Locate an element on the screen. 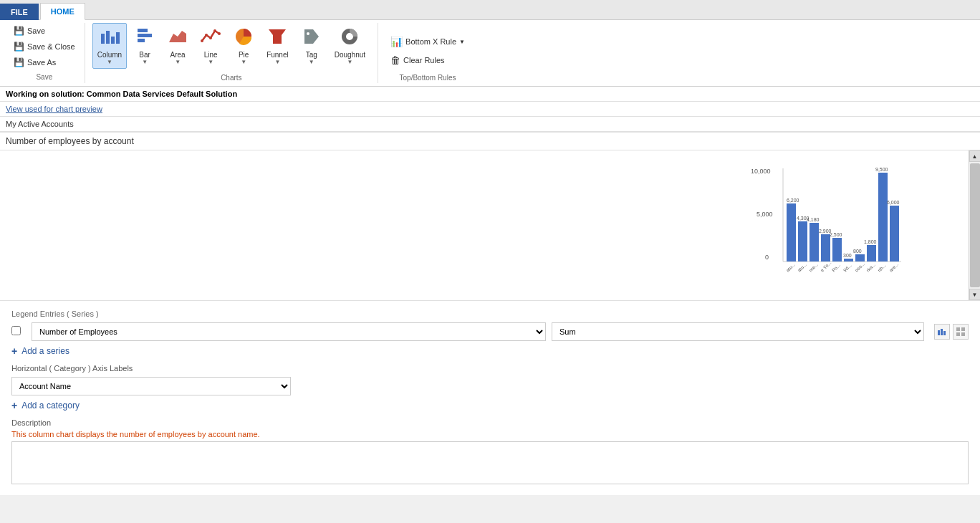 The width and height of the screenshot is (980, 523). bottom-x-rule-label: Bottom X Rule is located at coordinates (431, 42).